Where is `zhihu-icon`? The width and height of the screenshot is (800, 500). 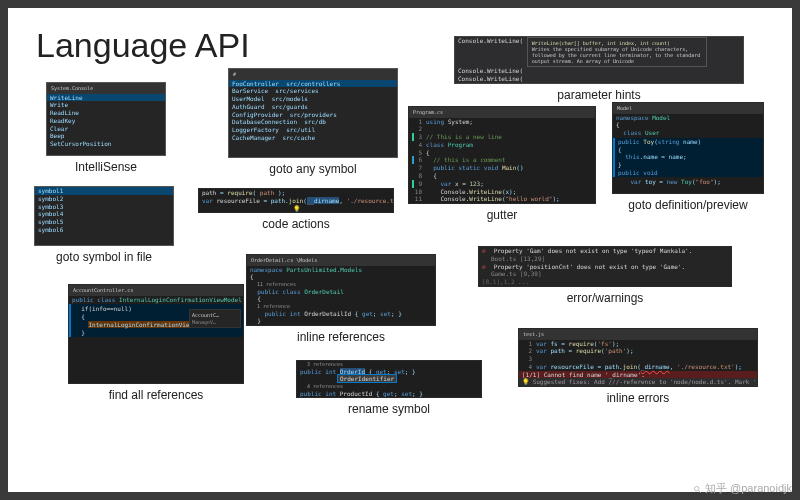
zhihu-icon is located at coordinates (698, 490).